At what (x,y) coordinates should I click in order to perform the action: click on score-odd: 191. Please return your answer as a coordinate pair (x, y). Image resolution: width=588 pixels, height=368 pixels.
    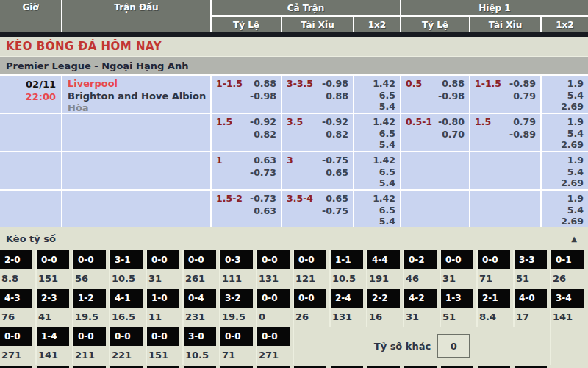
    Looking at the image, I should click on (385, 277).